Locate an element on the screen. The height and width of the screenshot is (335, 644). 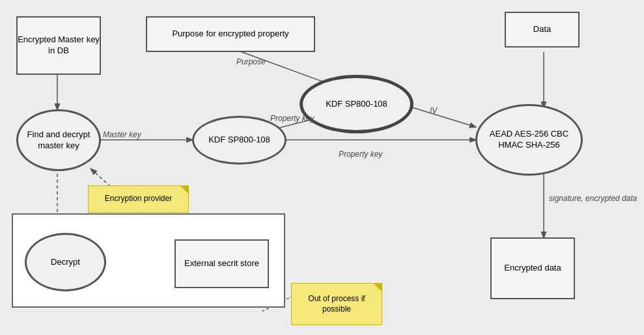
purpose-for-encrypted-node: Purpose for encrypted property is located at coordinates (231, 34).